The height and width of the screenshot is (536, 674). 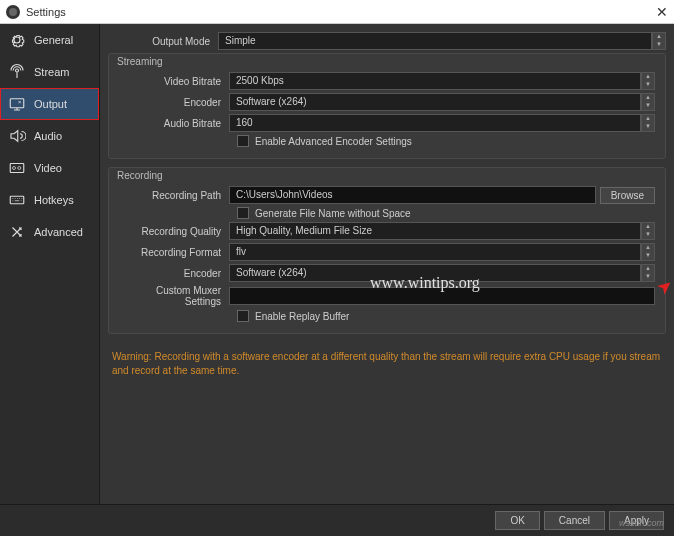 What do you see at coordinates (174, 296) in the screenshot?
I see `muxer-label: Custom Muxer Settings` at bounding box center [174, 296].